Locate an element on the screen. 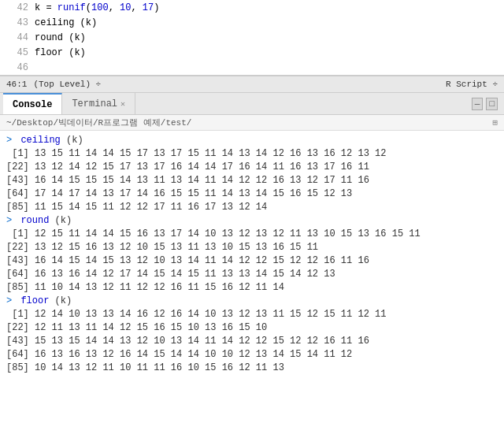 The image size is (504, 434). prompt-icon-floor: > is located at coordinates (9, 301).